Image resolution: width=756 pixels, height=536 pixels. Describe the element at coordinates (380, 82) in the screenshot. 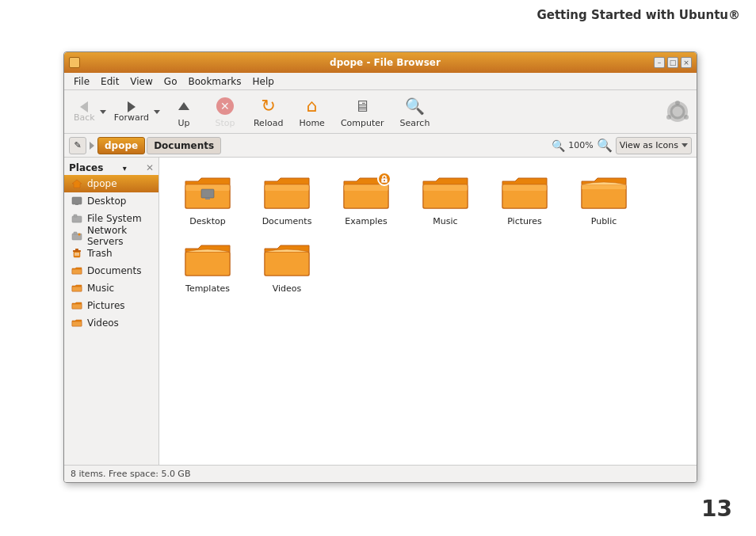

I see `menubar: File Edit View Go Bookmarks Help` at that location.